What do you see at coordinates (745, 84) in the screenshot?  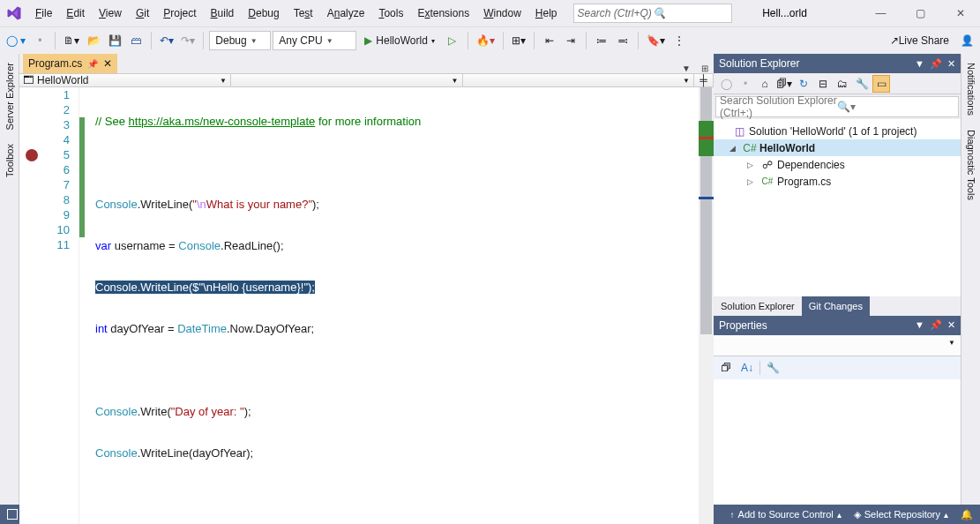 I see `se-fwd-icon: •` at bounding box center [745, 84].